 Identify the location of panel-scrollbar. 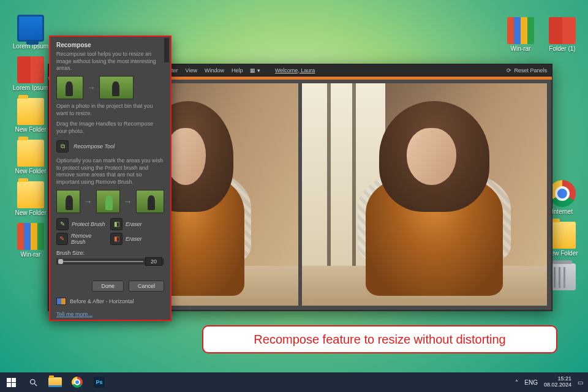
(167, 50).